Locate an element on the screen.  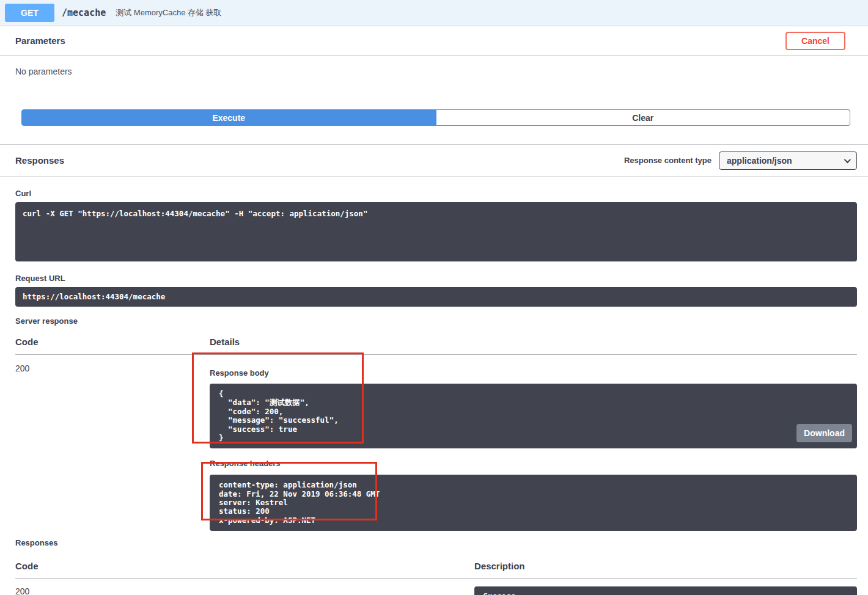
response-body: { "data": "测试数据", "code": 200, "message"… is located at coordinates (533, 416).